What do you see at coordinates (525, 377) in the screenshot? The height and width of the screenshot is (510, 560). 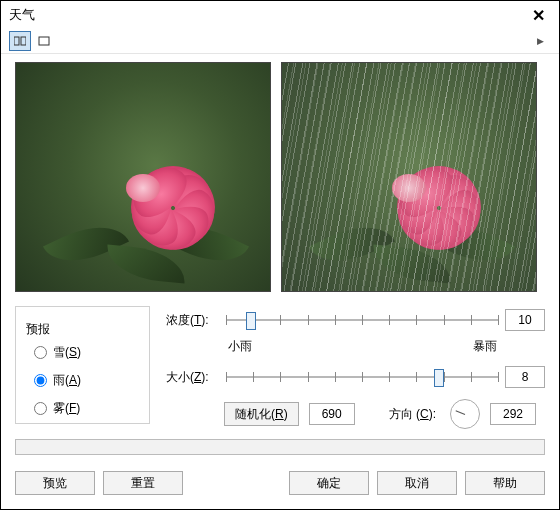 I see `size-input` at bounding box center [525, 377].